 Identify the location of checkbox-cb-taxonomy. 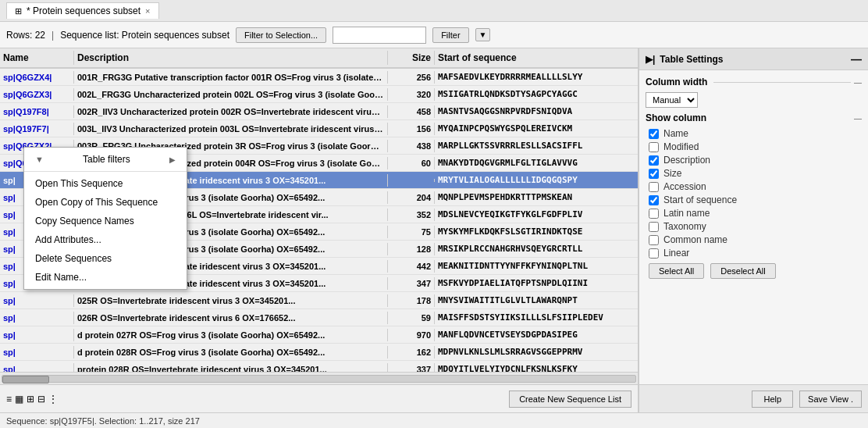
(654, 226).